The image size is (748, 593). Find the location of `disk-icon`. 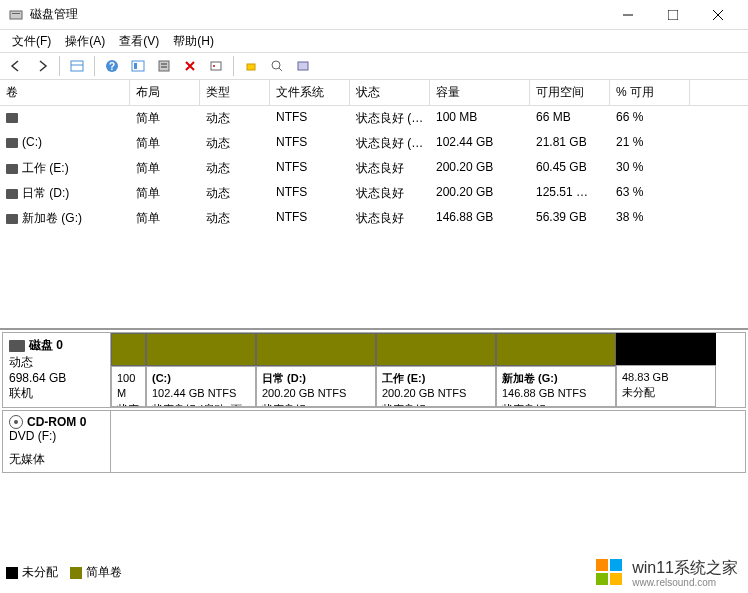

disk-icon is located at coordinates (17, 346).